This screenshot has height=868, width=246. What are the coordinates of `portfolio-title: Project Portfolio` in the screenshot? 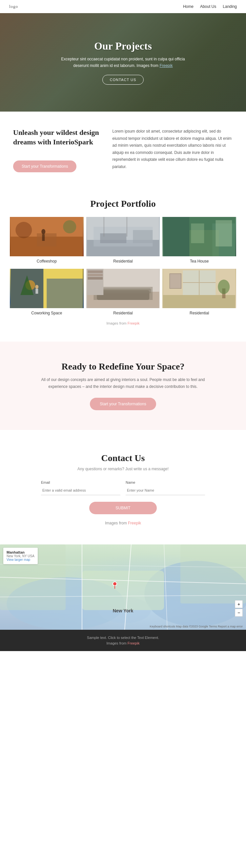 It's located at (123, 204).